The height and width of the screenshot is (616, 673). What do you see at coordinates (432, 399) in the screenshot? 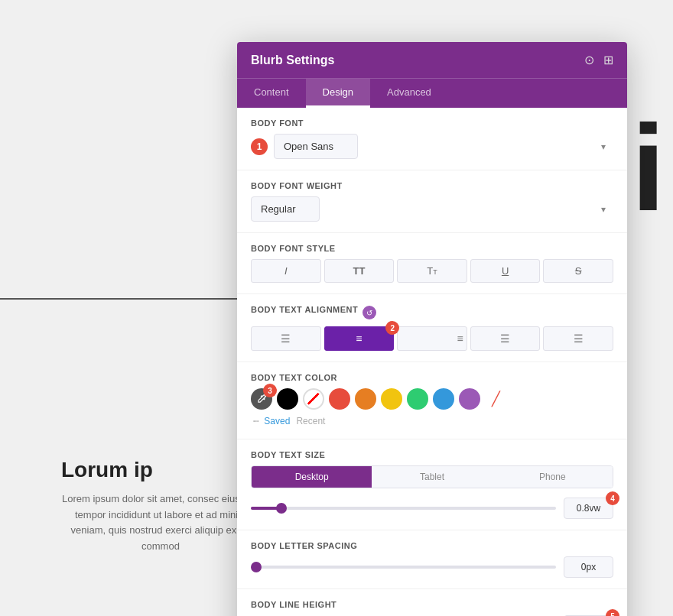
I see `color-swatches: 3 ╱` at bounding box center [432, 399].